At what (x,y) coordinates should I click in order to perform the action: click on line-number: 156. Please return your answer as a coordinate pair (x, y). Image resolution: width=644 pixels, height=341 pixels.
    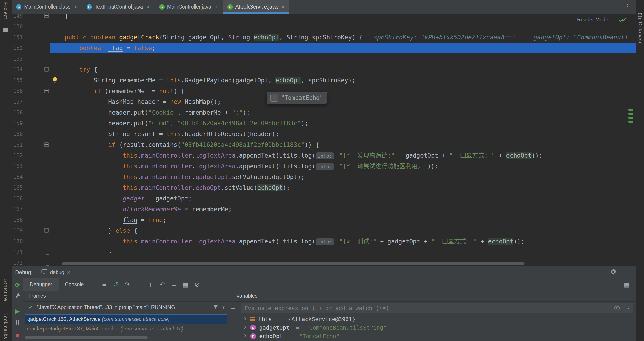
    Looking at the image, I should click on (17, 91).